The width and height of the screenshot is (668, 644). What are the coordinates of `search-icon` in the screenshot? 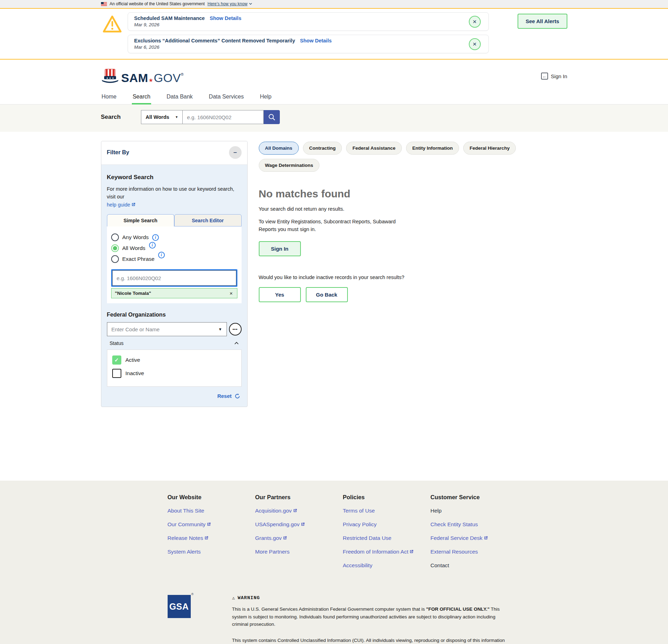 It's located at (272, 117).